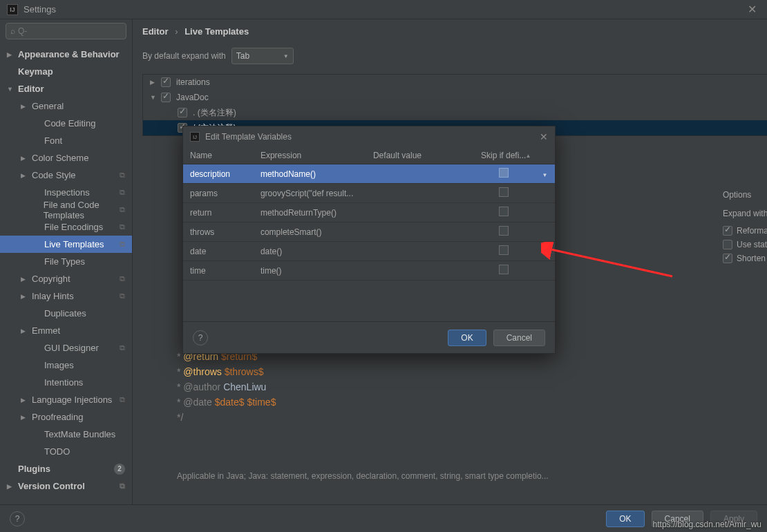 This screenshot has height=532, width=767. What do you see at coordinates (66, 452) in the screenshot?
I see `sidebar-item: TODO` at bounding box center [66, 452].